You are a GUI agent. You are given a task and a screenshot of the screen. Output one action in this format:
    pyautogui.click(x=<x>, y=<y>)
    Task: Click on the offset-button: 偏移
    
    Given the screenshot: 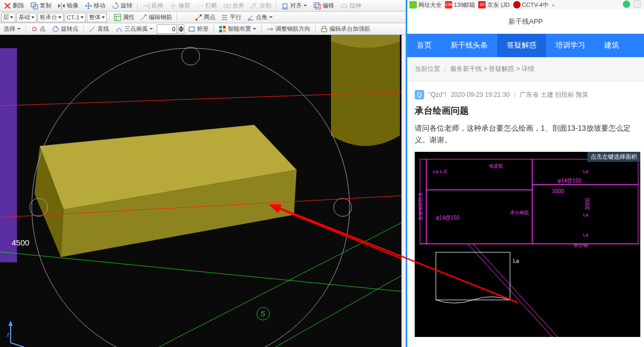 What is the action you would take?
    pyautogui.click(x=324, y=5)
    